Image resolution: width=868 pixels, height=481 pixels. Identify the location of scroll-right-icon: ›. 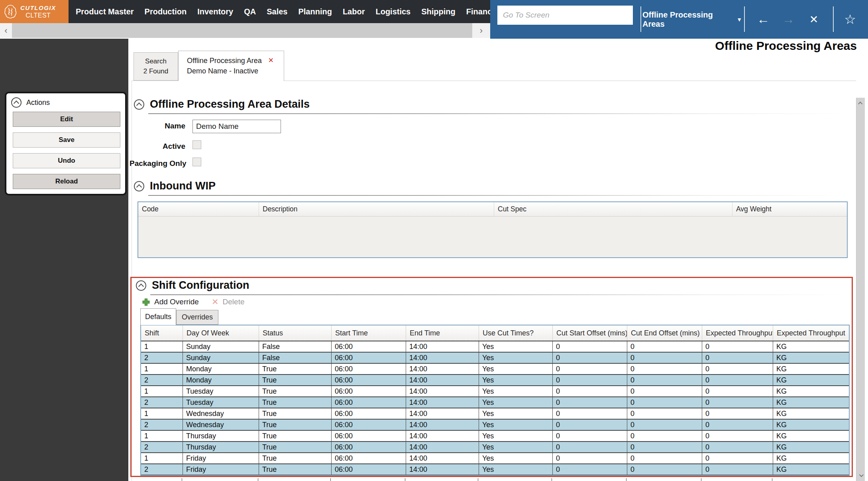
(481, 31).